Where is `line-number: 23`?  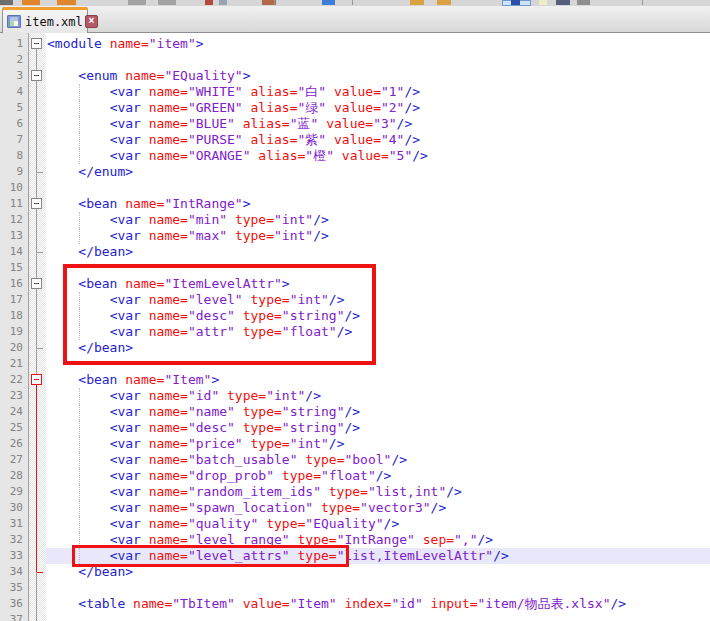
line-number: 23 is located at coordinates (14, 396).